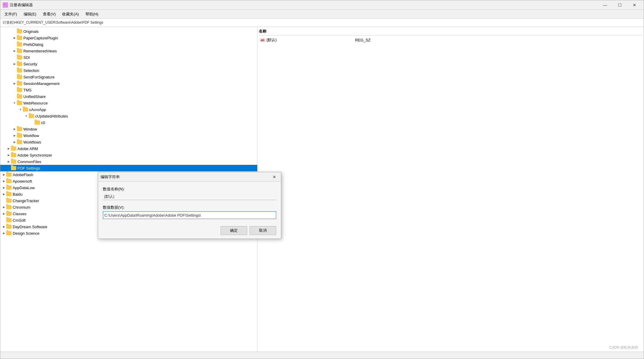 This screenshot has width=644, height=359. What do you see at coordinates (14, 142) in the screenshot?
I see `arrow-workflows` at bounding box center [14, 142].